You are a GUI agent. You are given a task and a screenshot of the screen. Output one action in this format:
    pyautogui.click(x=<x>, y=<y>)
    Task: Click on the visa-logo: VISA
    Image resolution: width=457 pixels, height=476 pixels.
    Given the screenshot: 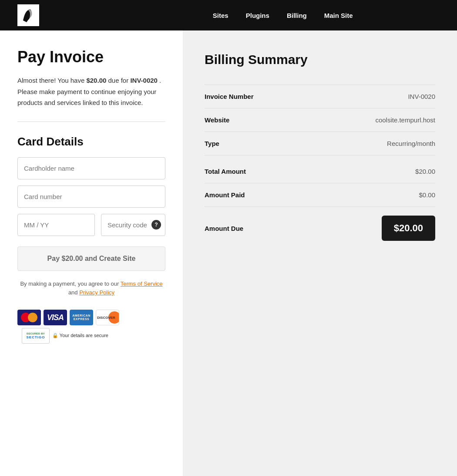 What is the action you would take?
    pyautogui.click(x=55, y=317)
    